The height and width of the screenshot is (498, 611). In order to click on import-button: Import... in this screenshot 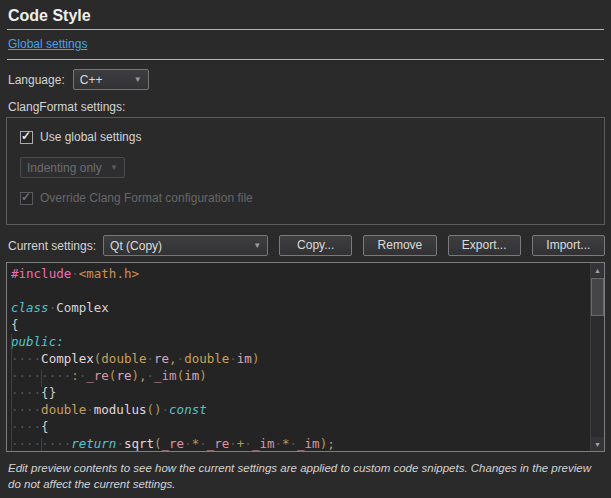, I will do `click(568, 246)`.